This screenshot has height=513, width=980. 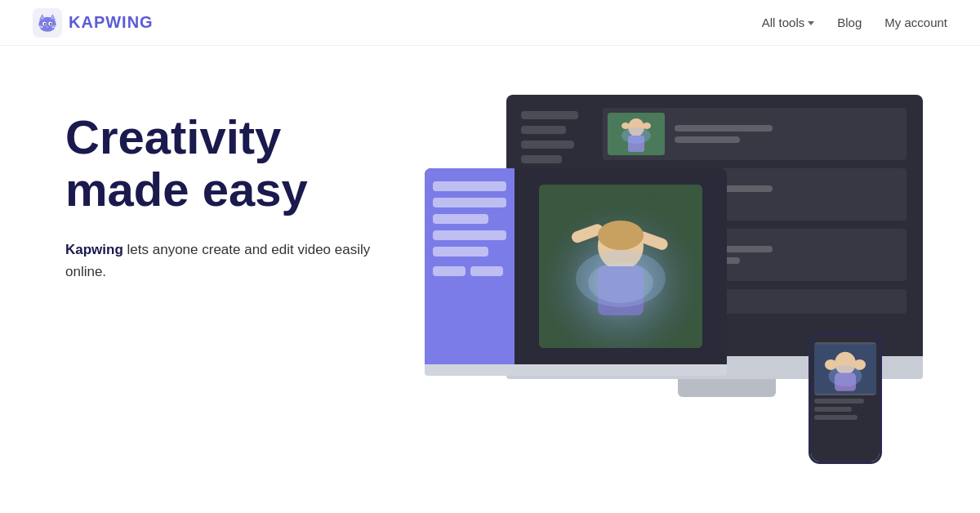 What do you see at coordinates (849, 23) in the screenshot?
I see `nav-blog: Blog` at bounding box center [849, 23].